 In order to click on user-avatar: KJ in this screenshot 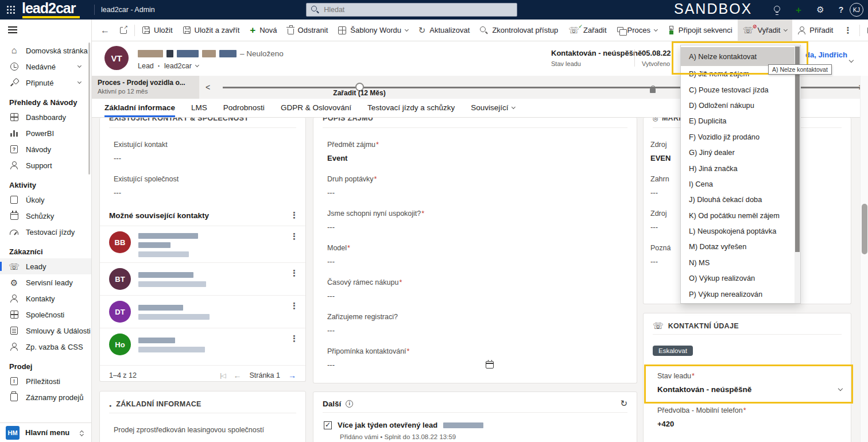, I will do `click(857, 10)`.